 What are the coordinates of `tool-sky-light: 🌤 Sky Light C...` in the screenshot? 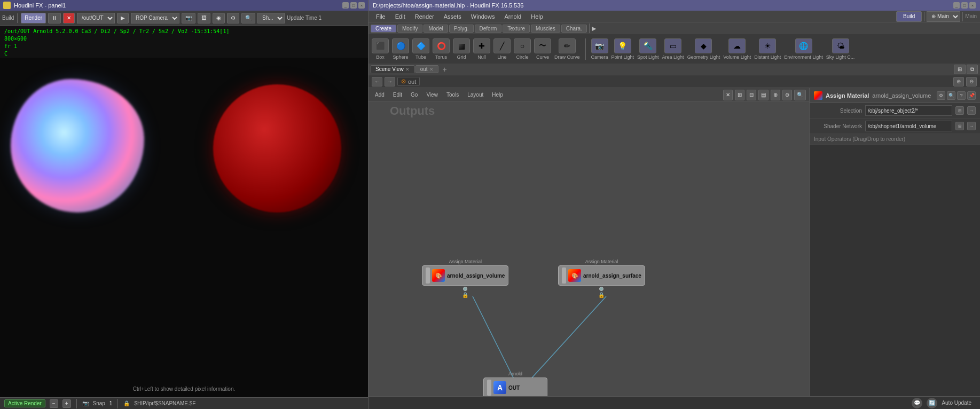 It's located at (841, 49).